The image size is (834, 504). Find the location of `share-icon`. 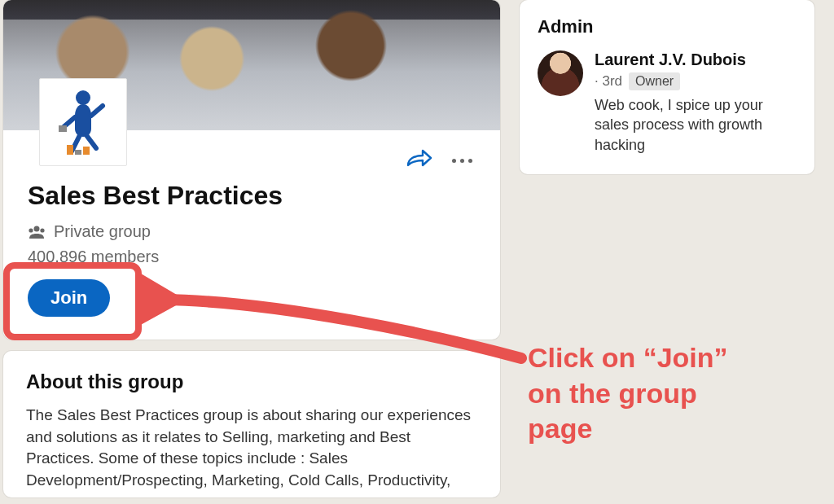

share-icon is located at coordinates (419, 160).